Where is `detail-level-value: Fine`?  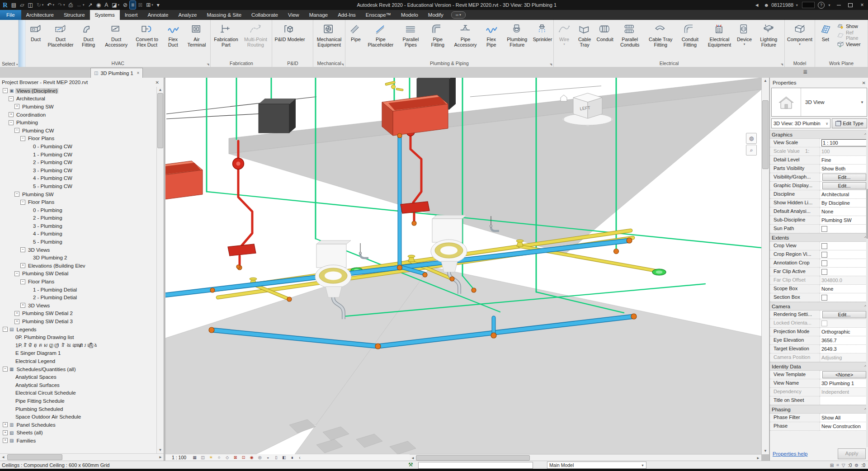
detail-level-value: Fine is located at coordinates (844, 160).